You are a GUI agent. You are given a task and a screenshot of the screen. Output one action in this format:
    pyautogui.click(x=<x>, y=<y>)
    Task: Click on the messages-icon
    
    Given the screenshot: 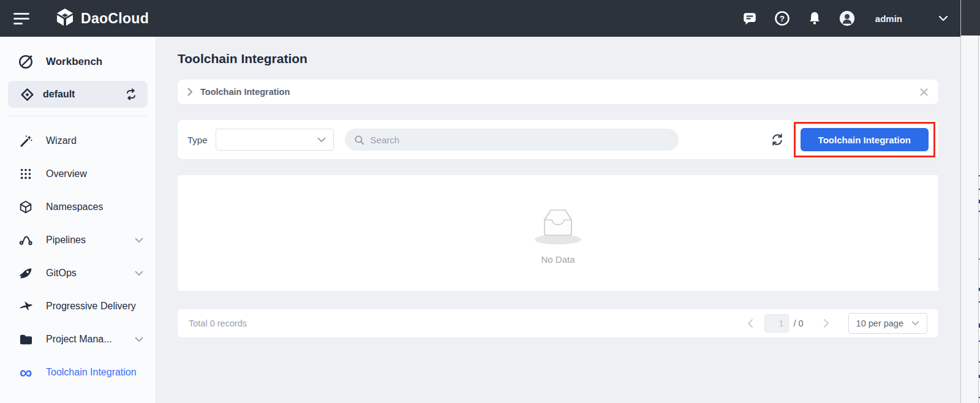 What is the action you would take?
    pyautogui.click(x=750, y=18)
    